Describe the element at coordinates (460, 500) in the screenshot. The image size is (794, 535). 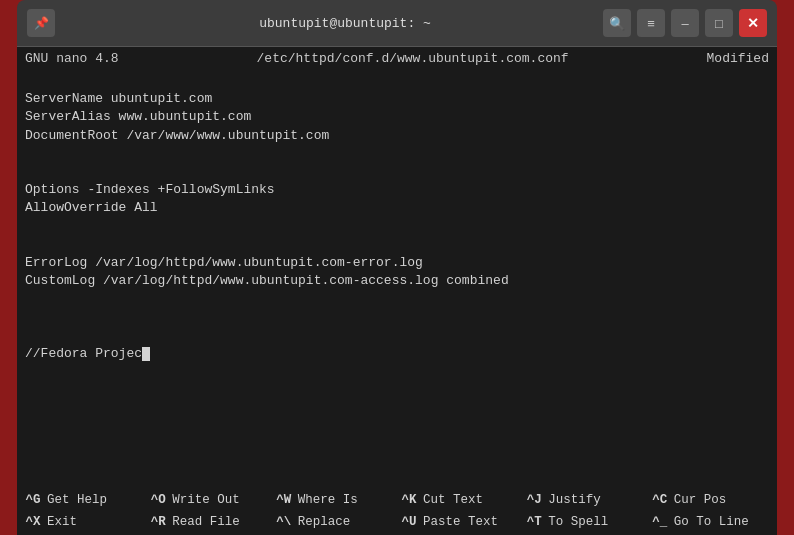
I see `footer-item: ^K Cut Text` at that location.